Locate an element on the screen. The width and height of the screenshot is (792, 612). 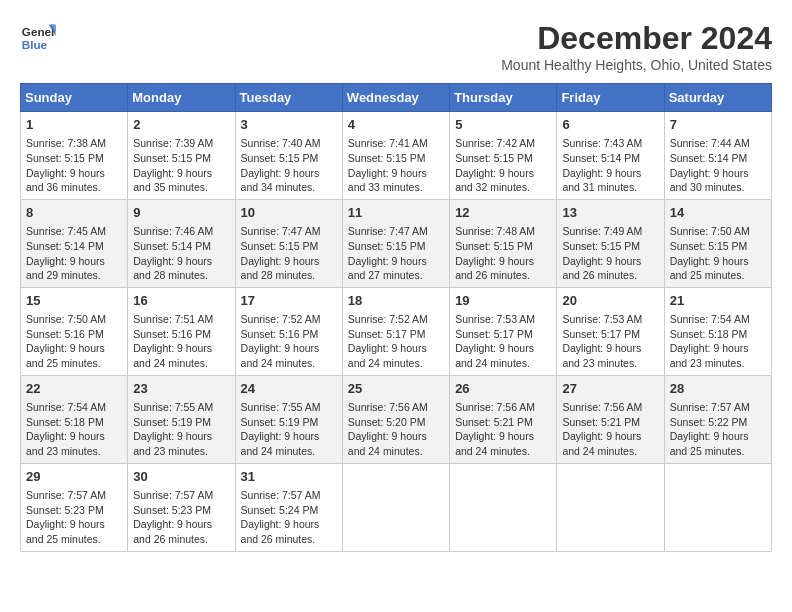
day-number: 7 is located at coordinates (718, 125).